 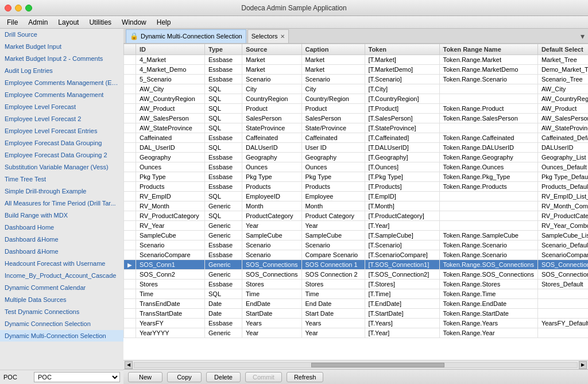 What do you see at coordinates (356, 60) in the screenshot?
I see `table-row: 4_MarketEssbaseMarketMarket[T.Market]Tok…` at bounding box center [356, 60].